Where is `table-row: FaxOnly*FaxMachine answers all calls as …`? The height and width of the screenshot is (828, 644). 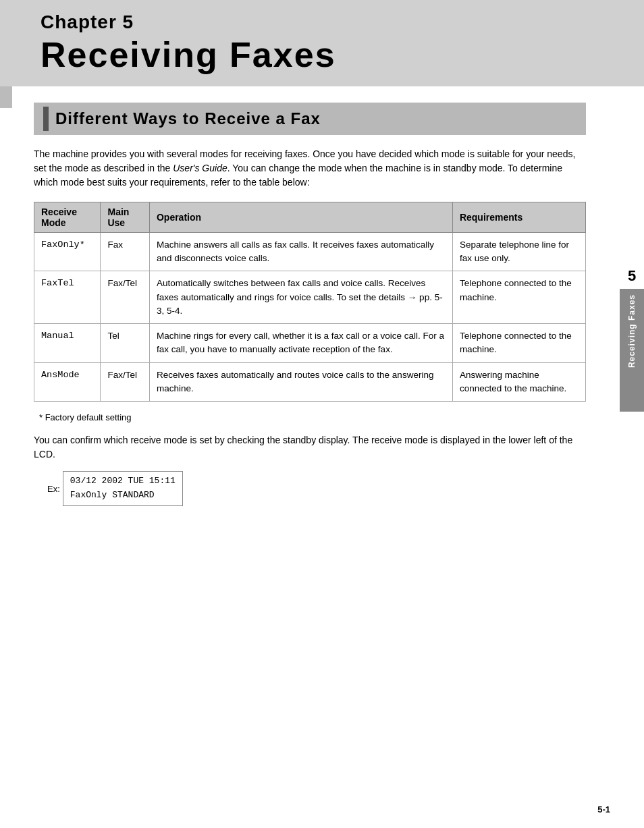
table-row: FaxOnly*FaxMachine answers all calls as … is located at coordinates (311, 252).